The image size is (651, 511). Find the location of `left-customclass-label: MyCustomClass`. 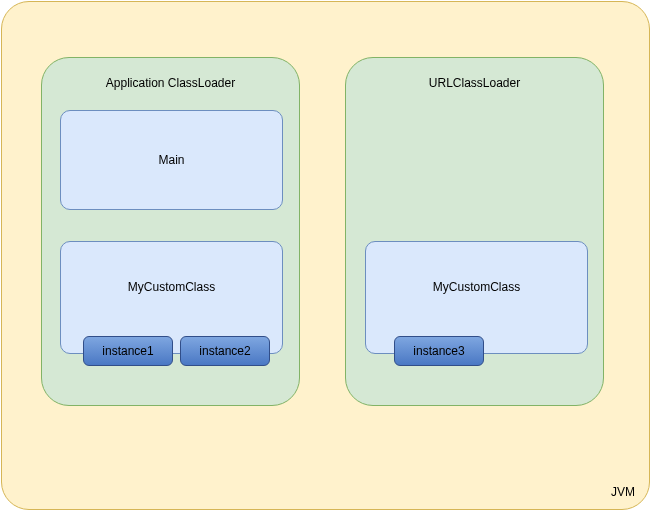

left-customclass-label: MyCustomClass is located at coordinates (172, 287).